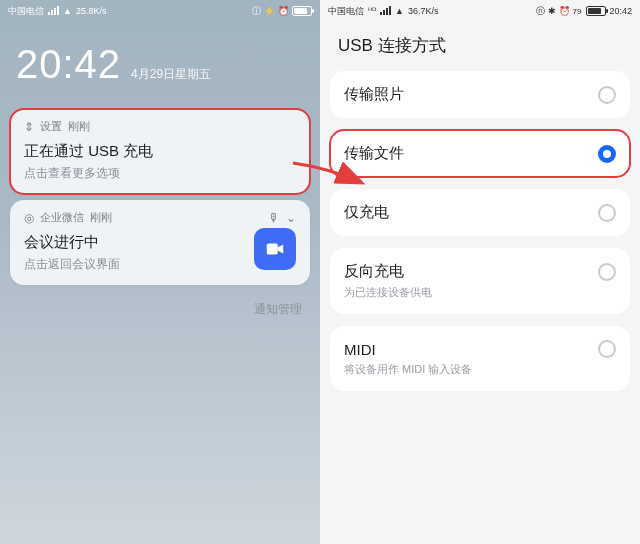 This screenshot has width=640, height=544. What do you see at coordinates (160, 152) in the screenshot?
I see `usb-charging-notification: ⇕ 设置 刚刚 正在通过 USB 充电 点击查看更多选项` at bounding box center [160, 152].